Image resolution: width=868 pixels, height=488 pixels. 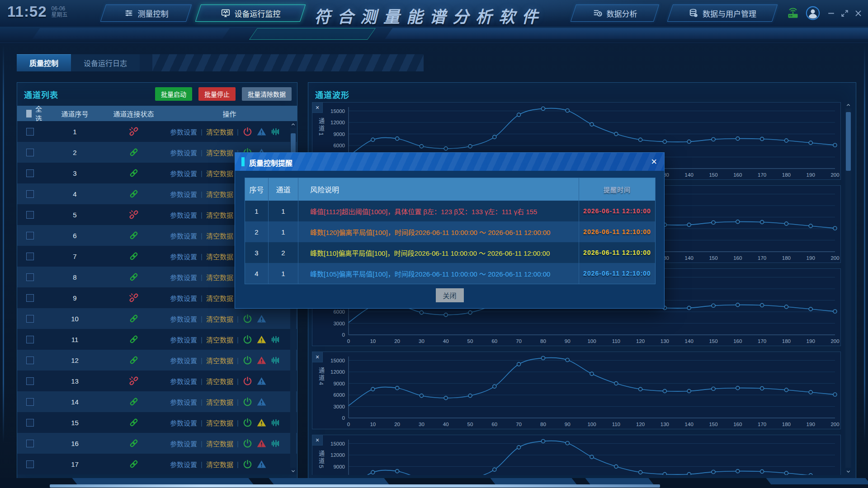 I want to click on nav-button-设备运行监控: 设备运行监控, so click(x=250, y=13).